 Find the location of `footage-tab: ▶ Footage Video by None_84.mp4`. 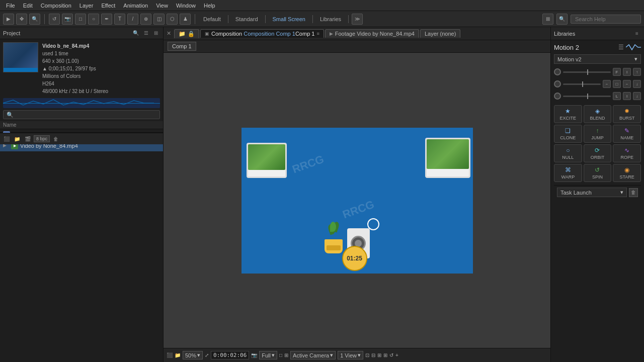

footage-tab: ▶ Footage Video by None_84.mp4 is located at coordinates (372, 33).